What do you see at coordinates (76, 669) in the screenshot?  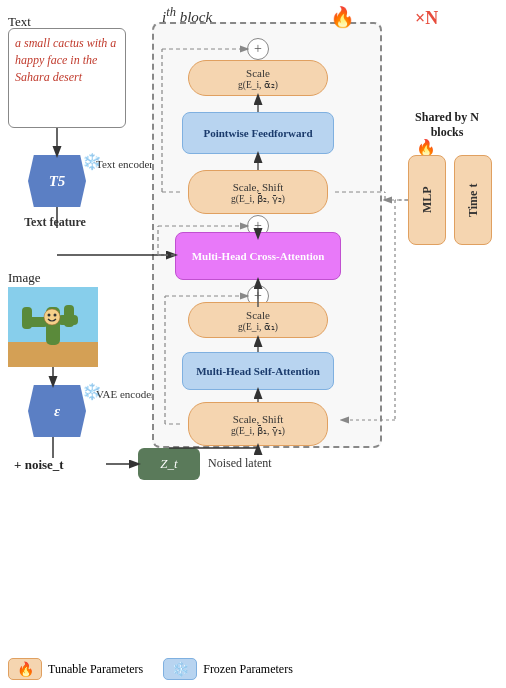 I see `legend-tunable: 🔥 Tunable Parameters` at bounding box center [76, 669].